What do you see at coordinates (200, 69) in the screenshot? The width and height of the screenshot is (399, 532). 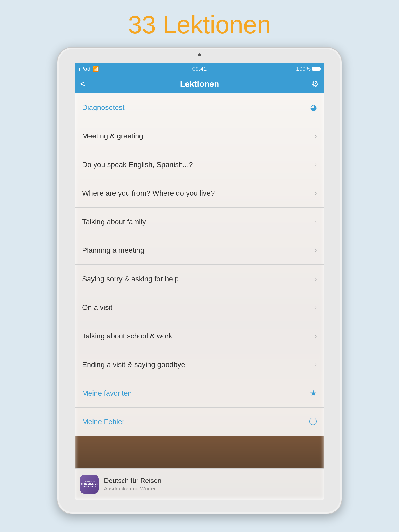 I see `status-time: 09:41` at bounding box center [200, 69].